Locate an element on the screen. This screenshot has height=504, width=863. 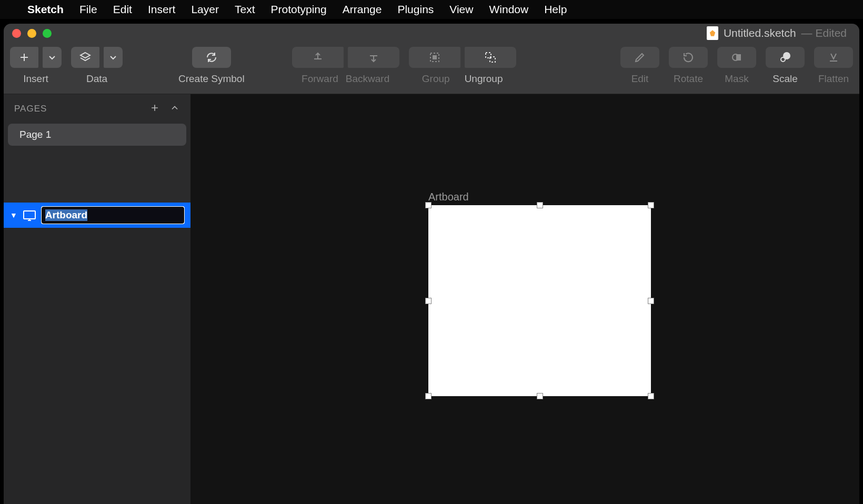
edit-label: Edit is located at coordinates (640, 79).